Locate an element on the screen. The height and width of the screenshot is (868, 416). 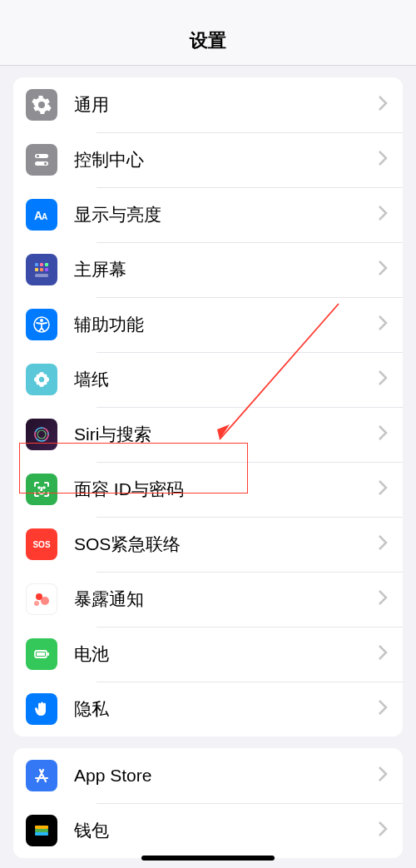
row-privacy: 隐私 is located at coordinates (208, 709).